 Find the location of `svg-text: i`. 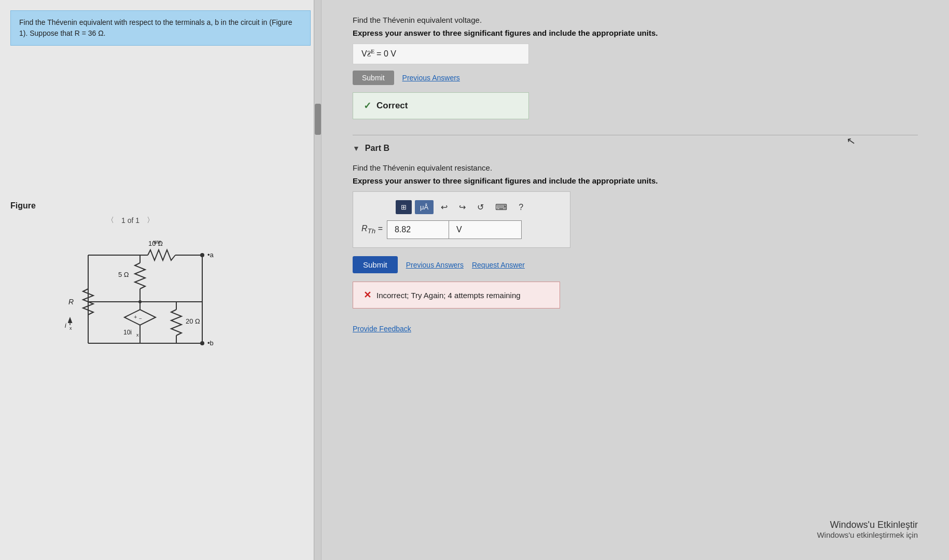

svg-text: i is located at coordinates (65, 326).